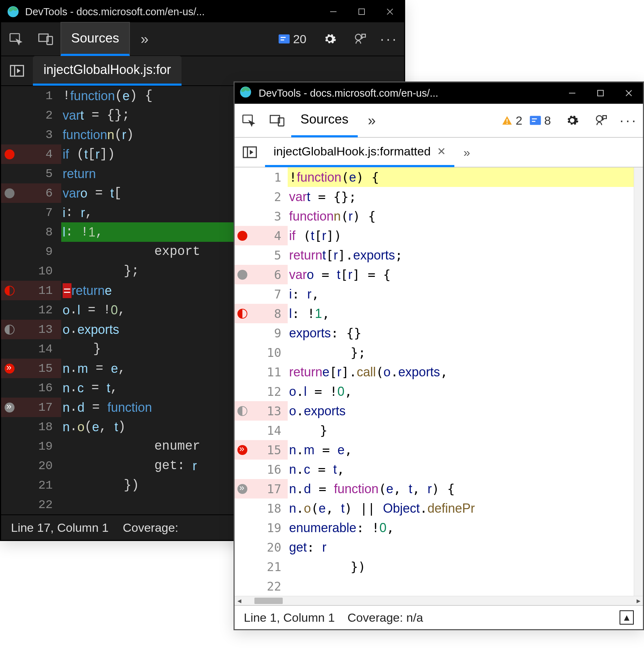 Image resolution: width=644 pixels, height=672 pixels. Describe the element at coordinates (461, 333) in the screenshot. I see `code-line: exports: {}` at that location.